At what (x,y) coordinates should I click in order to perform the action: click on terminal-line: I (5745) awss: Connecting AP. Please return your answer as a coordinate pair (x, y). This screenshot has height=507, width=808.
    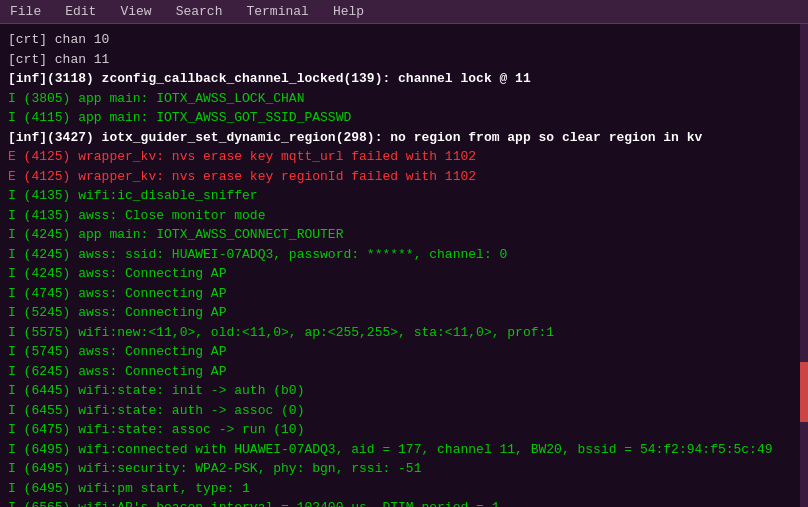
    Looking at the image, I should click on (404, 352).